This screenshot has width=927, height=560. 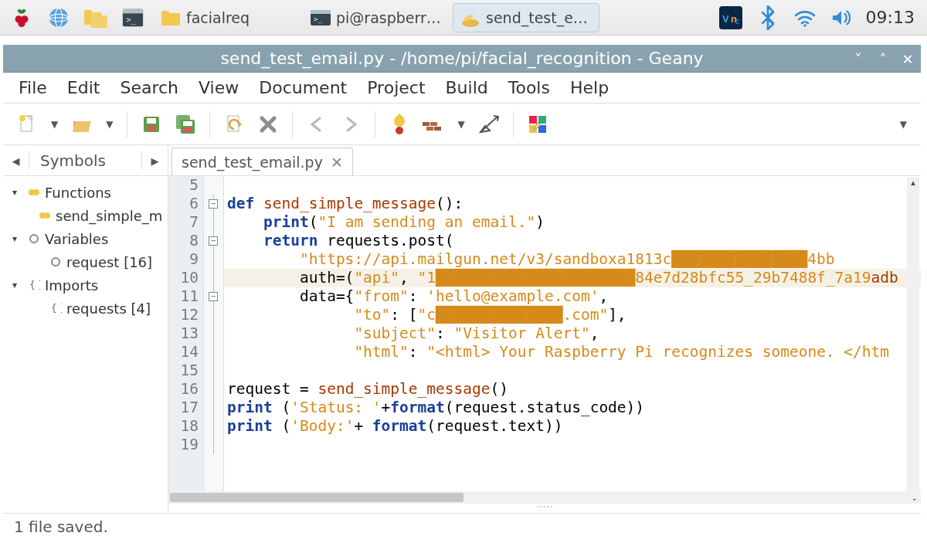 What do you see at coordinates (737, 22) in the screenshot?
I see `svg-text: c` at bounding box center [737, 22].